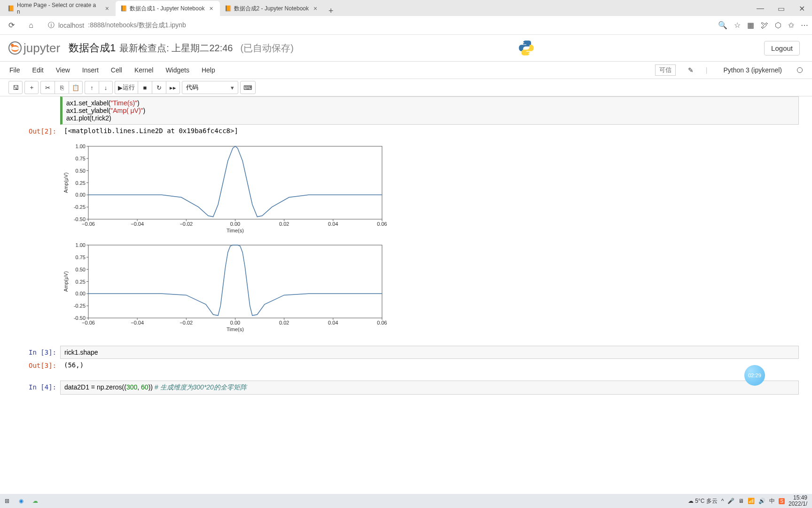 The image size is (812, 508). Describe the element at coordinates (117, 25) in the screenshot. I see `url-display: ⓘ localhost:8888/notebooks/数据合成1.ipynb` at that location.